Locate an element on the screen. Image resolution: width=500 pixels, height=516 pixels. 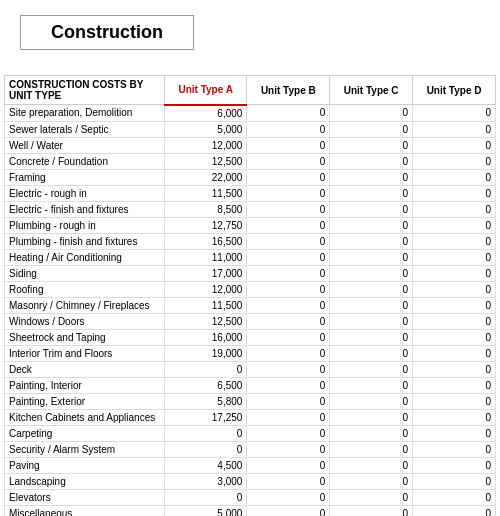
row-label: Elevators is located at coordinates (85, 497).